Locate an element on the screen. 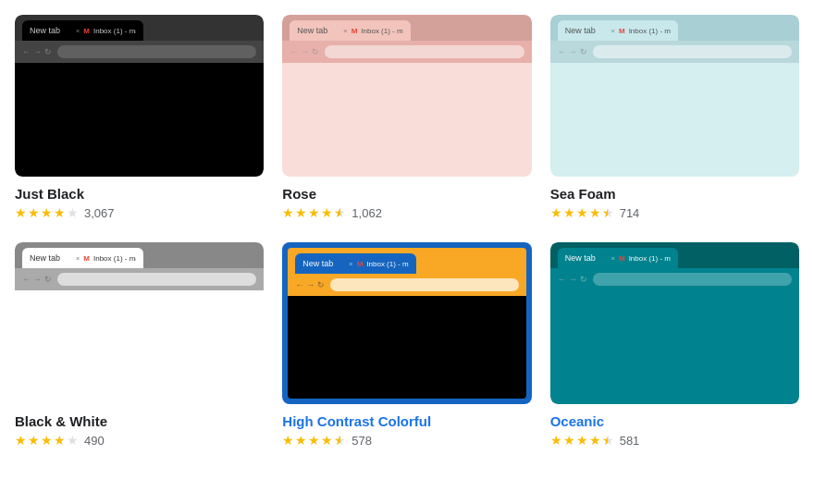  review-count: 714 is located at coordinates (630, 213).